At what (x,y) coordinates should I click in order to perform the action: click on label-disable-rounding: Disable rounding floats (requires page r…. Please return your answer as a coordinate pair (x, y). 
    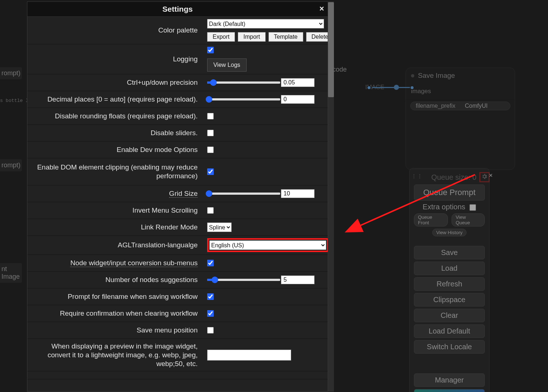
    Looking at the image, I should click on (115, 116).